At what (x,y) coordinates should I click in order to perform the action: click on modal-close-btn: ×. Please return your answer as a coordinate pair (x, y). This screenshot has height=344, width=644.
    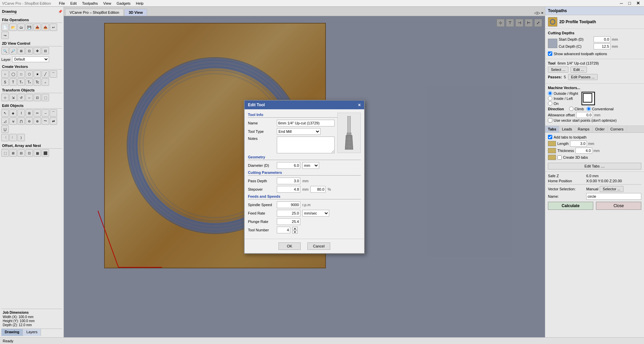
    Looking at the image, I should click on (359, 105).